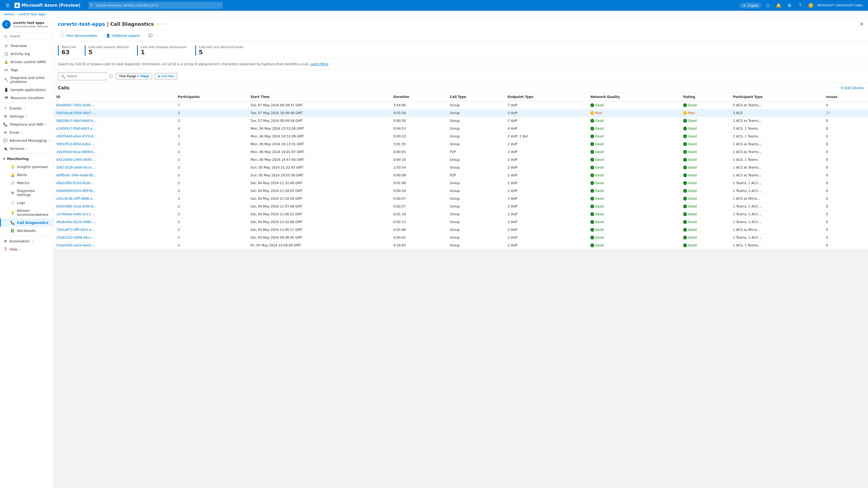  Describe the element at coordinates (76, 230) in the screenshot. I see `call-id-link: 7041a673-dfff-45b1-b61f-048873091dee` at that location.